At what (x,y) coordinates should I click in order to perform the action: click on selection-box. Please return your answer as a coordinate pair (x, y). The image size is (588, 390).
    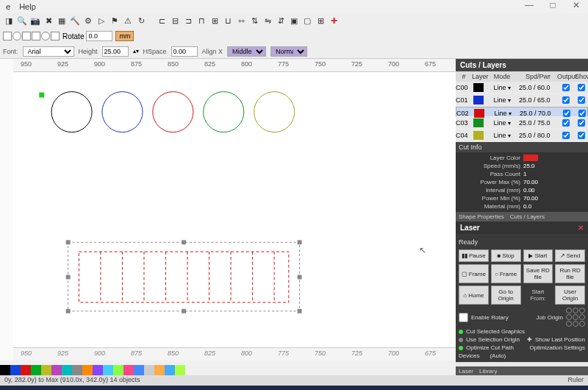
    Looking at the image, I should click on (184, 277).